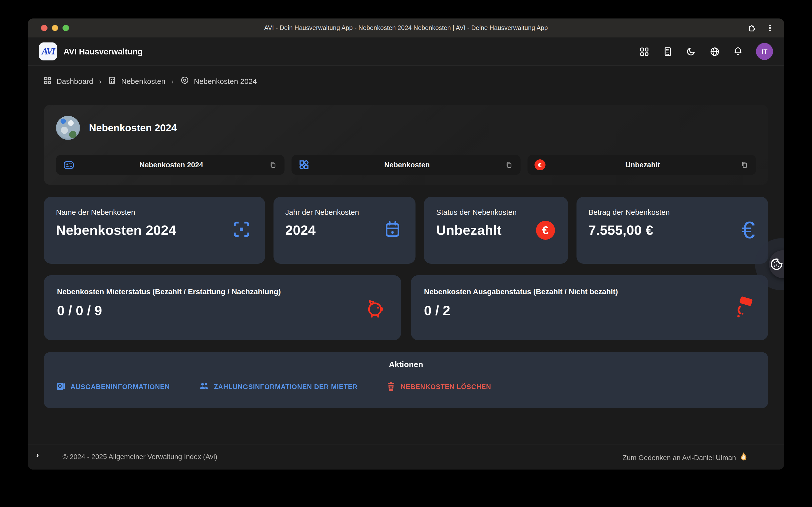 This screenshot has width=812, height=507. What do you see at coordinates (75, 81) in the screenshot?
I see `breadcrumb-label: Dashboard` at bounding box center [75, 81].